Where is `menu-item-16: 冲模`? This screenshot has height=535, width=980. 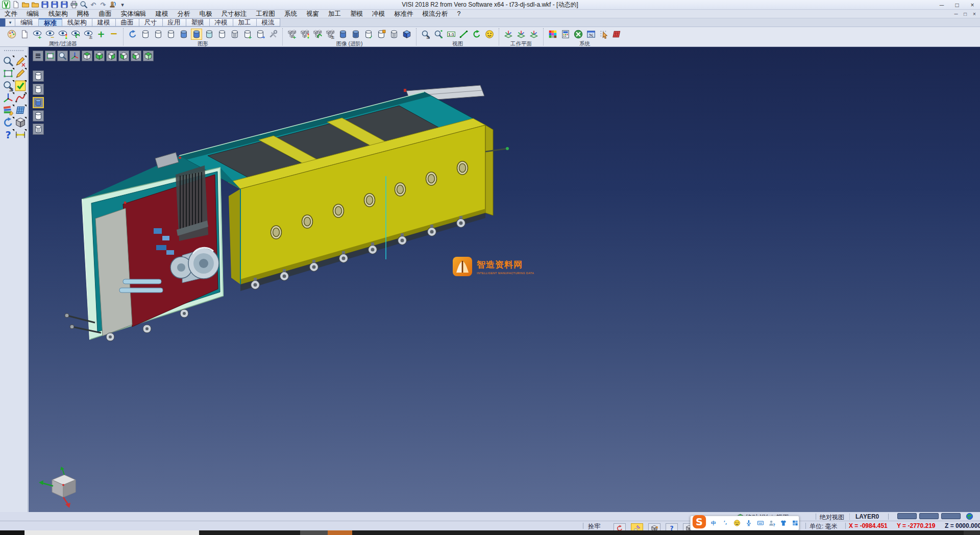 menu-item-16: 冲模 is located at coordinates (379, 14).